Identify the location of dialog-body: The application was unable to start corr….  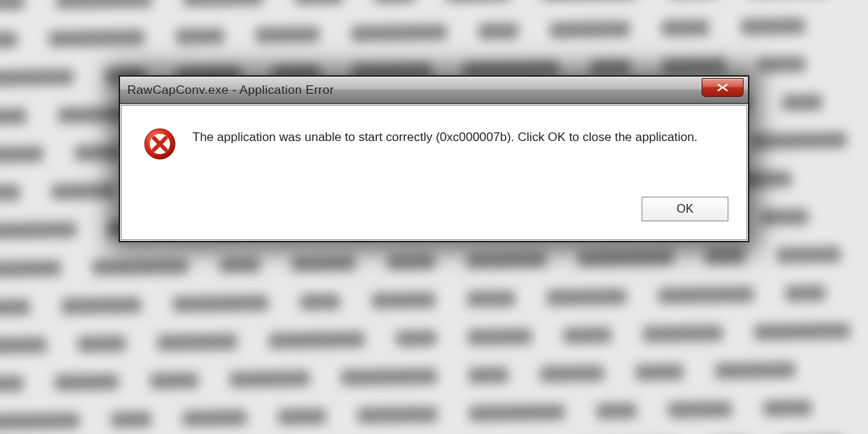
(434, 140).